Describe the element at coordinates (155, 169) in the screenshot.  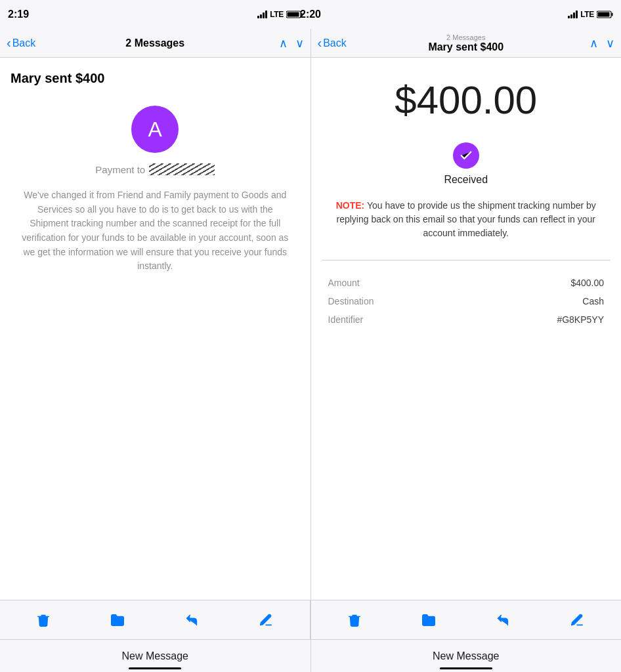
I see `payment-to-row: Payment to` at that location.